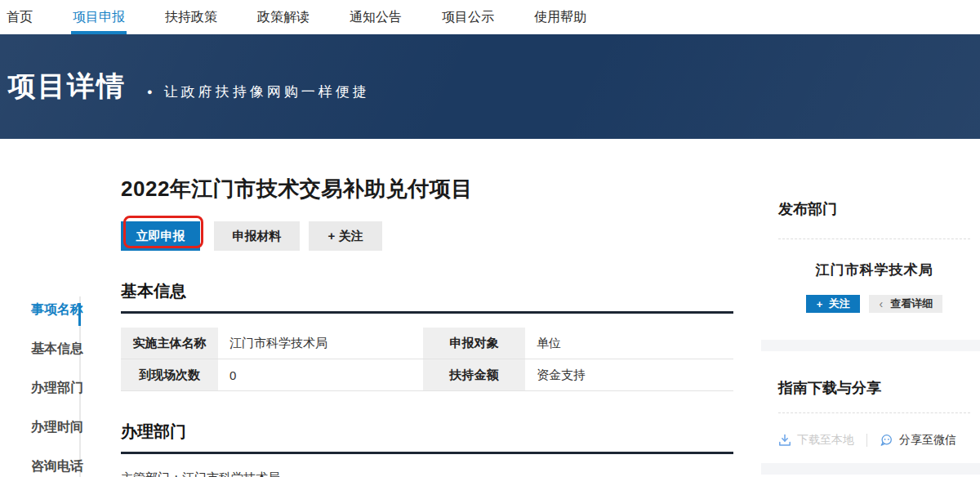 This screenshot has height=477, width=980. Describe the element at coordinates (170, 343) in the screenshot. I see `table-label-cell: 实施主体名称` at that location.